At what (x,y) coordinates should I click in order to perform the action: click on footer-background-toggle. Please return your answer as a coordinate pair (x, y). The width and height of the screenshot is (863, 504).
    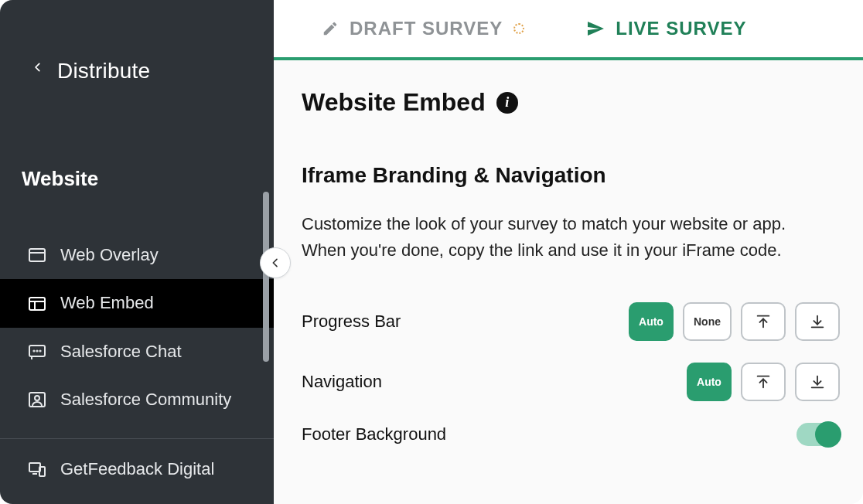
    Looking at the image, I should click on (818, 434).